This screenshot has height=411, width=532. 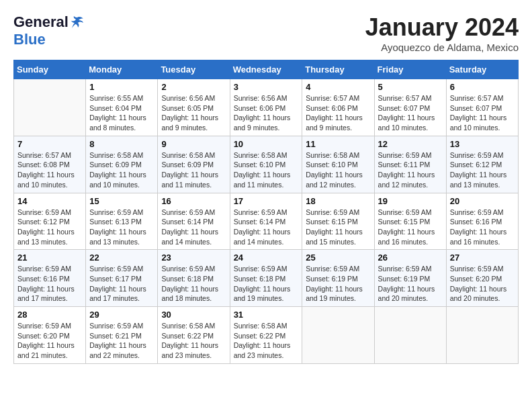 I want to click on calendar-cell: 24Sunrise: 6:59 AM Sunset: 6:18 PM Dayli…, so click(x=266, y=278).